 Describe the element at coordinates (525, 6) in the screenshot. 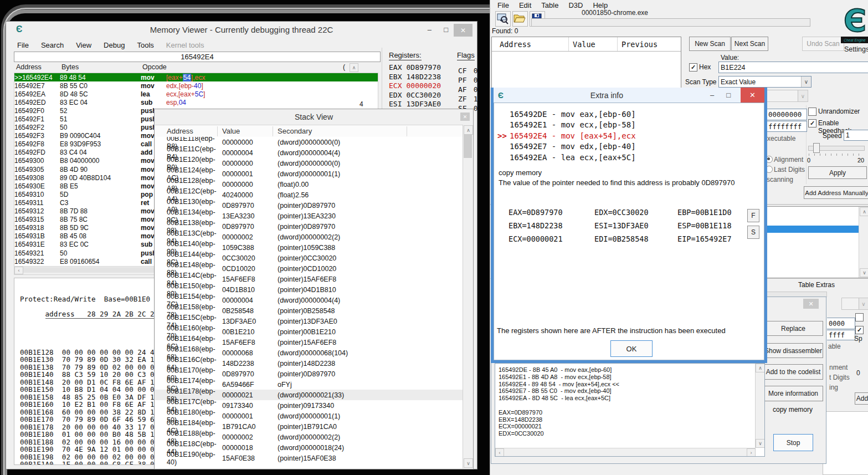

I see `main-menu-item: Edit` at that location.